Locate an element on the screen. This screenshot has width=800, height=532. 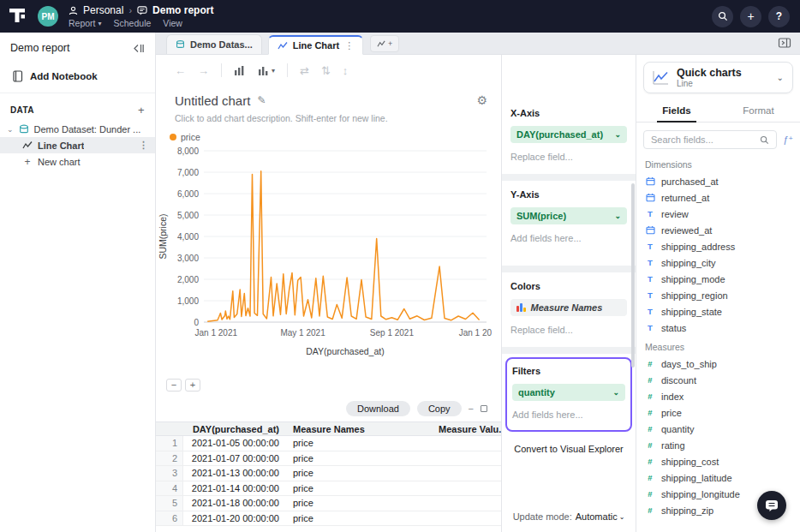
field-item-shipping_mode: Tshipping_mode is located at coordinates (718, 279).